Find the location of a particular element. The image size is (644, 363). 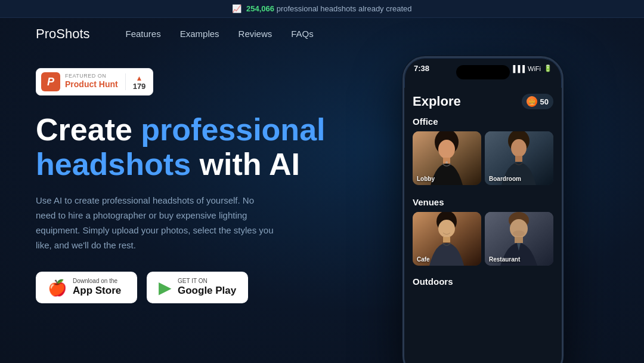

store-buttons: 🍎 Download on the App Store ▶ GET IT ON … is located at coordinates (197, 287).